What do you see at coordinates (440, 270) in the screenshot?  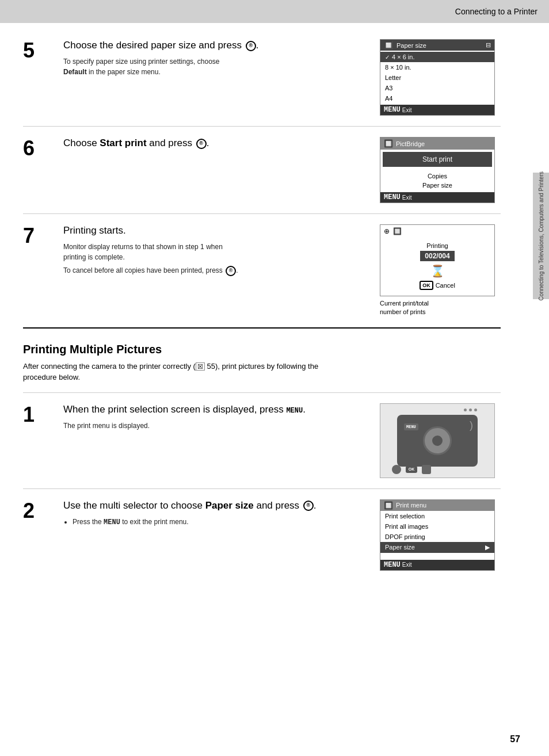 I see `step-7-screen: ⊕ 🔲 Printing 002/004 ⌛ OK Cancel Current…` at bounding box center [440, 270].